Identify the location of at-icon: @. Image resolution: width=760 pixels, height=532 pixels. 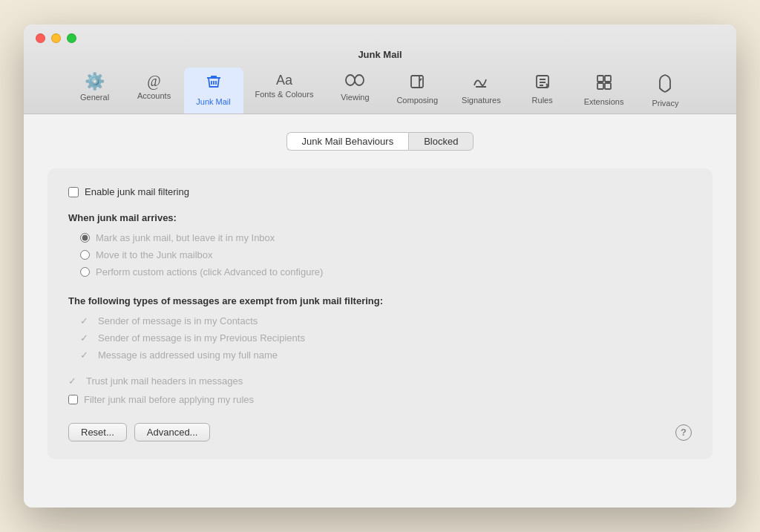
(154, 81).